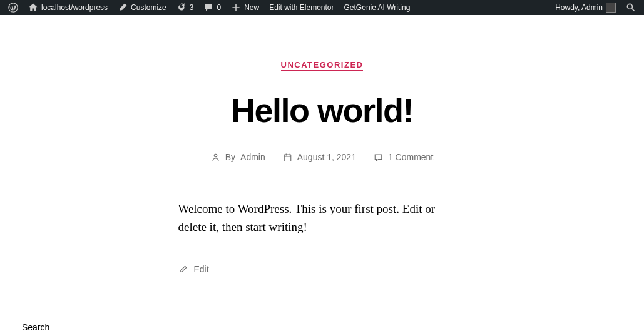  What do you see at coordinates (192, 8) in the screenshot?
I see `updates-count: 3` at bounding box center [192, 8].